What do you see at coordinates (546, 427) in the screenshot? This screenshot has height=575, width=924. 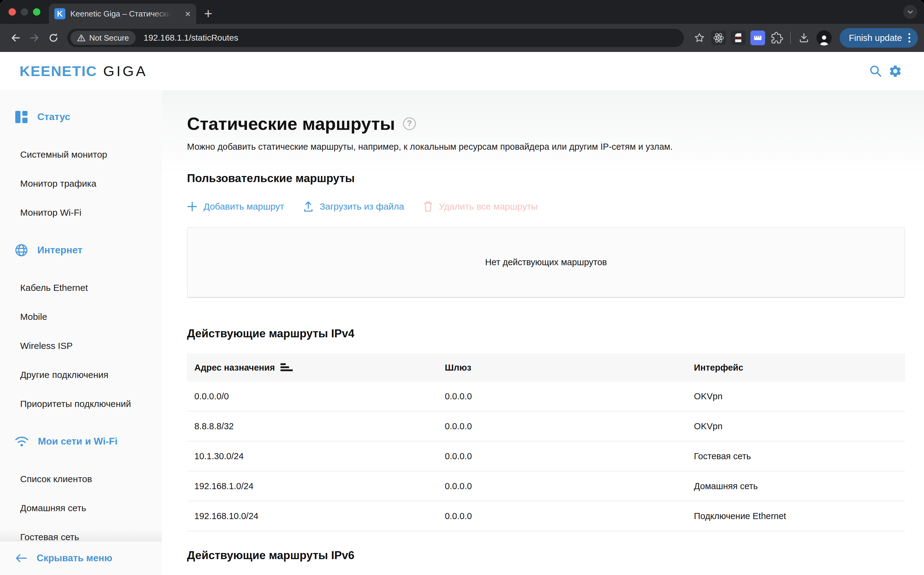 I see `table-row: 8.8.8.8/32 0.0.0.0 OKVpn` at bounding box center [546, 427].